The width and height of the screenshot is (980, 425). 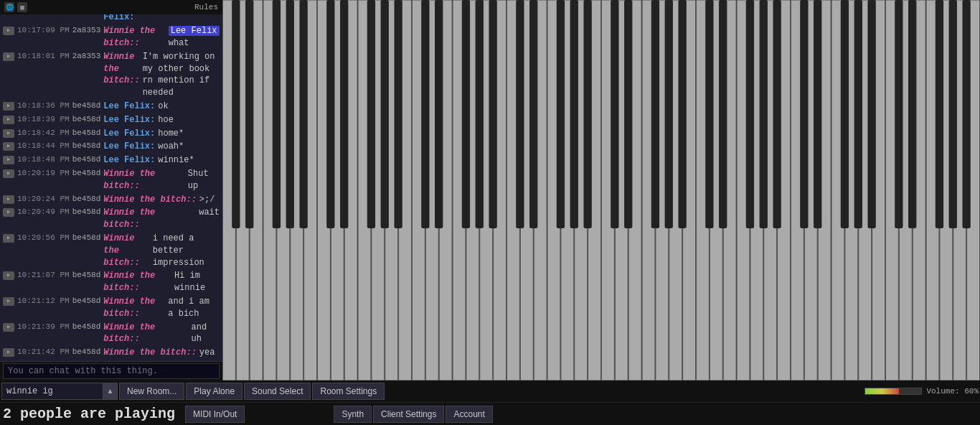 I want to click on message-row: 10:20:49 PMbe458dWinnie the bitch:: wait, so click(x=111, y=219).